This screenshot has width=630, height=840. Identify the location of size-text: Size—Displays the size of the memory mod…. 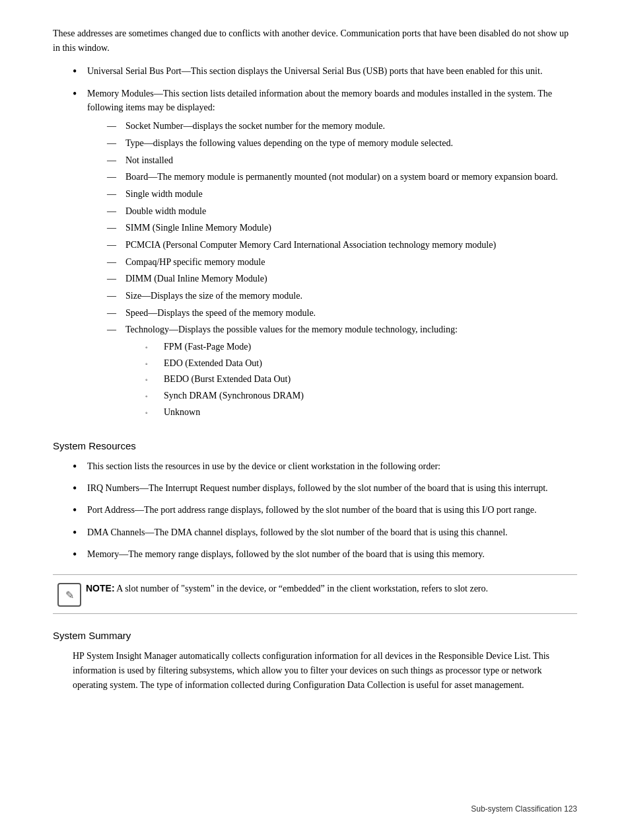
(351, 296).